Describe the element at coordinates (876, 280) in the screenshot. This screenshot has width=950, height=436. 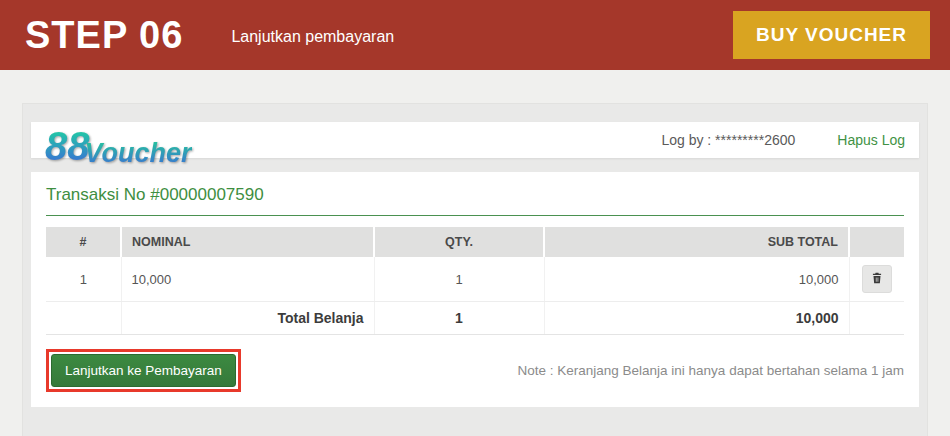
I see `cell-actions` at that location.